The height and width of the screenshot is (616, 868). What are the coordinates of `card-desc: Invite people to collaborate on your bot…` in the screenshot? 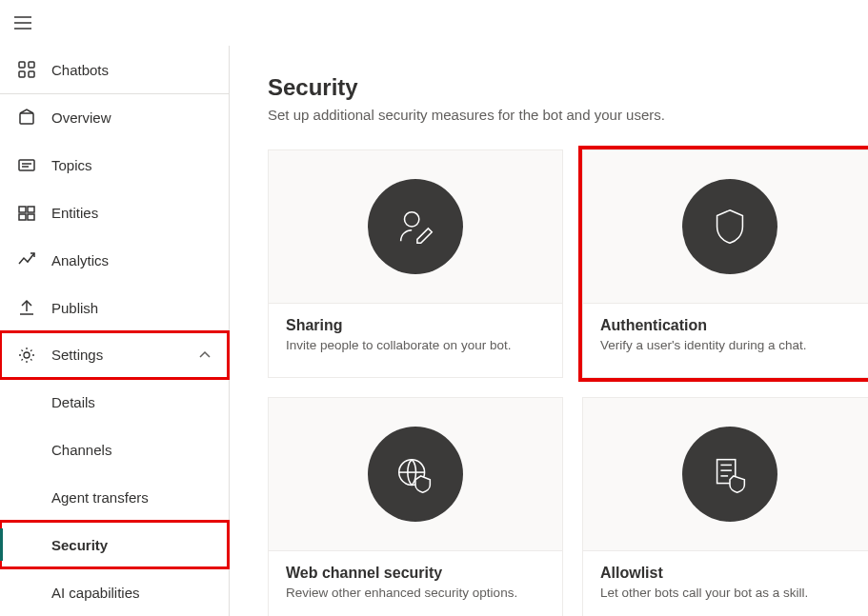 It's located at (415, 345).